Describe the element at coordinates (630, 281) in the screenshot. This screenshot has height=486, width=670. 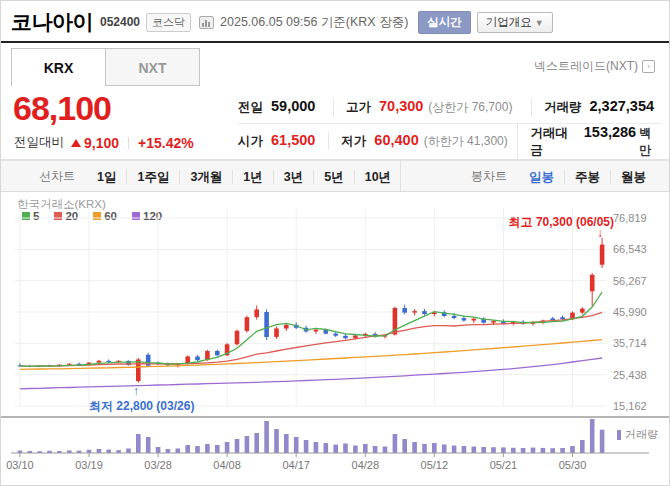
I see `svg-text: 56,267` at that location.